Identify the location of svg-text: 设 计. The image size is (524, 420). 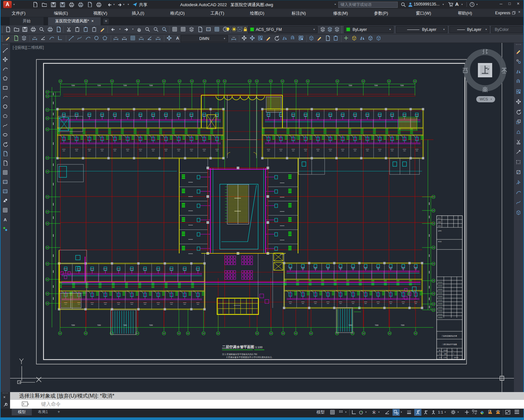
(440, 218).